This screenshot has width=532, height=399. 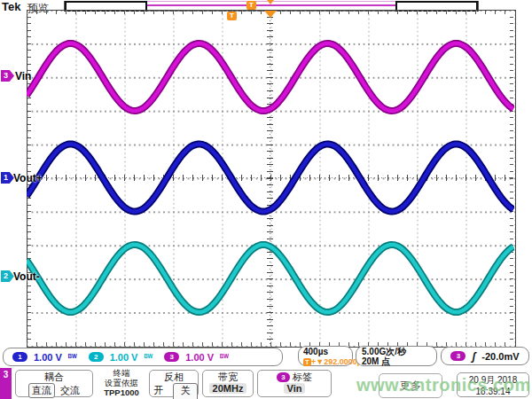 What do you see at coordinates (294, 383) in the screenshot?
I see `label-menu: 3 标签 Vin` at bounding box center [294, 383].